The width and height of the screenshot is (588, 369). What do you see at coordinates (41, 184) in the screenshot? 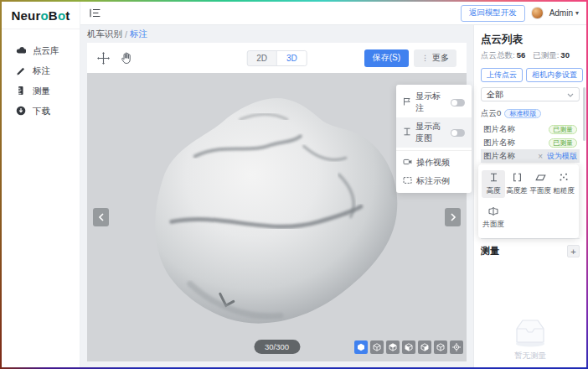
I see `sidebar: NeuroBot 点云库 标注 测量 下载` at bounding box center [41, 184].